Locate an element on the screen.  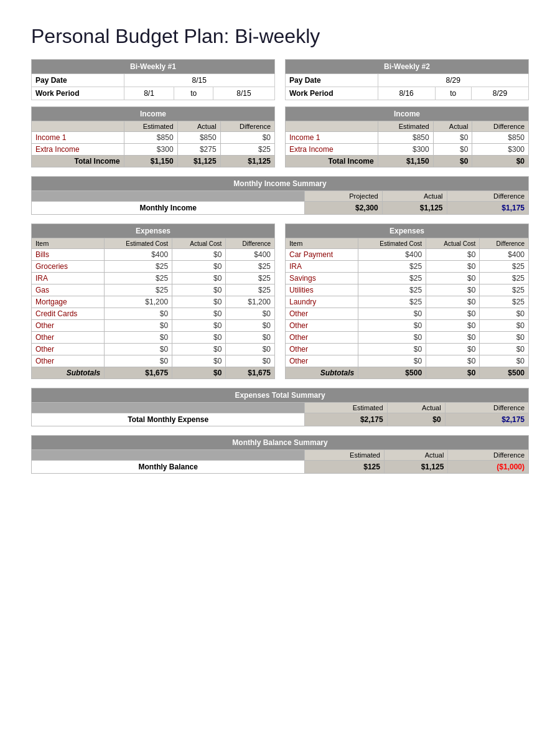
work-period-label-1: Work Period is located at coordinates (78, 93).